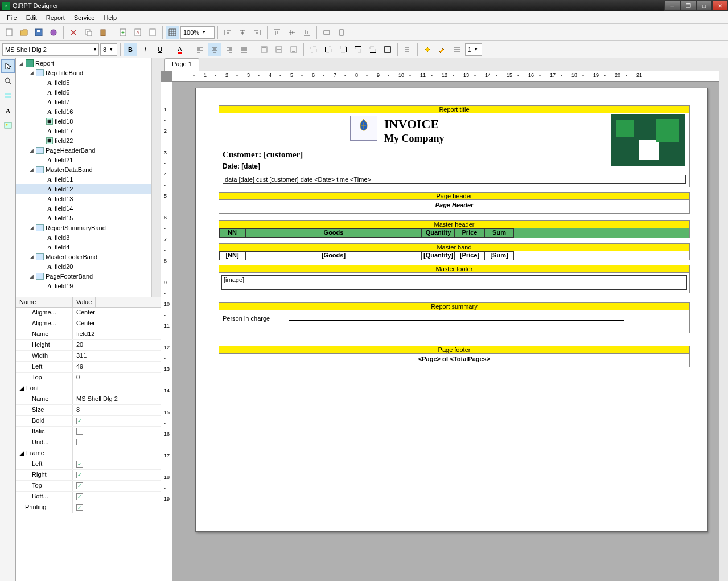 Image resolution: width=728 pixels, height=581 pixels. What do you see at coordinates (456, 320) in the screenshot?
I see `signature-line` at bounding box center [456, 320].